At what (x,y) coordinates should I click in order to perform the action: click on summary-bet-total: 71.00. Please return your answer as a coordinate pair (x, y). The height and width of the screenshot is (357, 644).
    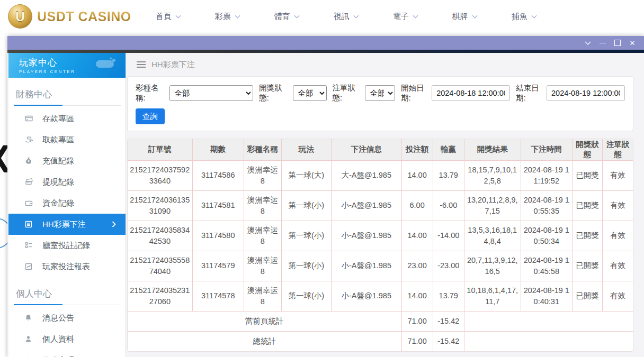
    Looking at the image, I should click on (417, 321).